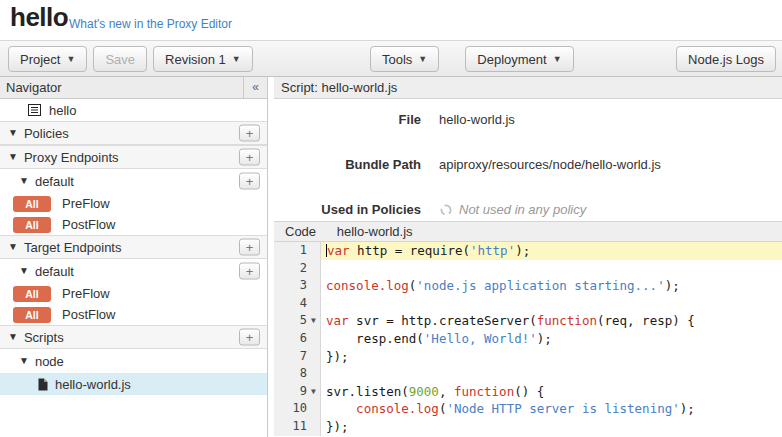  Describe the element at coordinates (528, 286) in the screenshot. I see `code-line: 3console.log('node.js application starti…` at that location.